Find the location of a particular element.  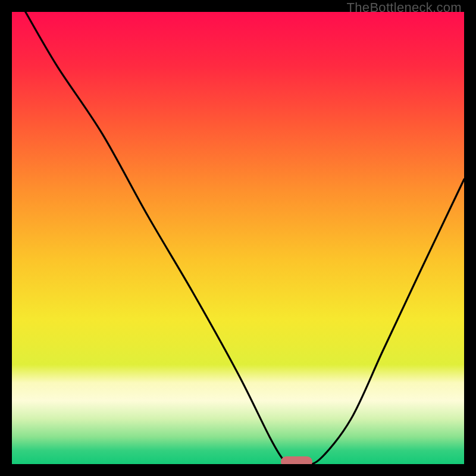

watermark-text: TheBottleneck.com is located at coordinates (405, 8).